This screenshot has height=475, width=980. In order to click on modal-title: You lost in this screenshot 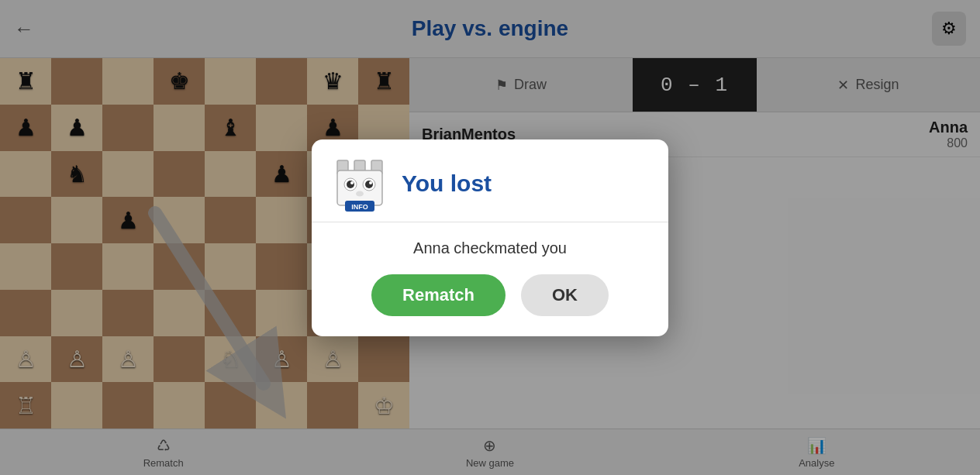, I will do `click(447, 184)`.